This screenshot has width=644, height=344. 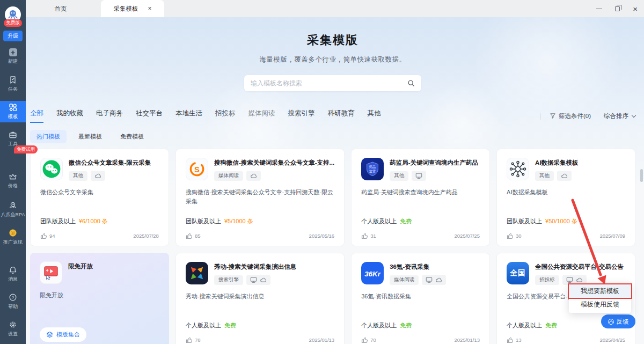 What do you see at coordinates (197, 273) in the screenshot?
I see `showstart-icon` at bounding box center [197, 273].